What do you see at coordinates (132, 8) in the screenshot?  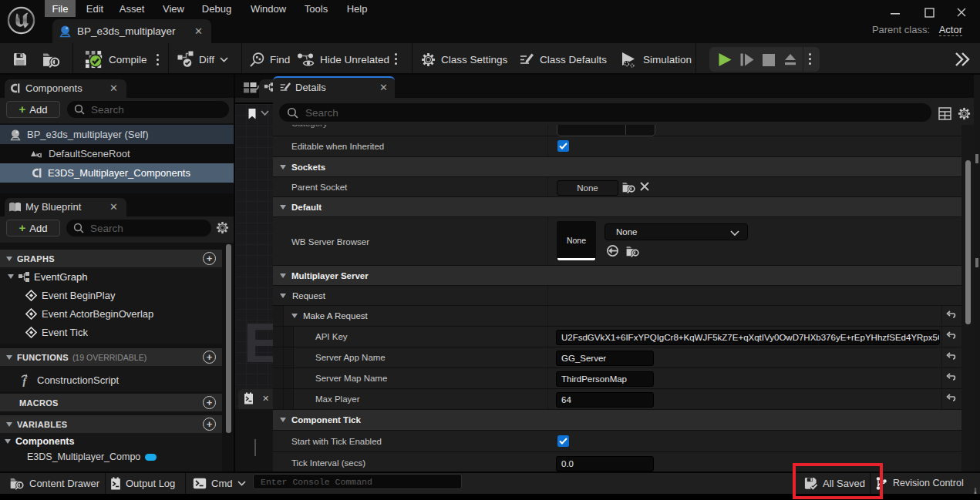 I see `menu-item-asset: Asset` at bounding box center [132, 8].